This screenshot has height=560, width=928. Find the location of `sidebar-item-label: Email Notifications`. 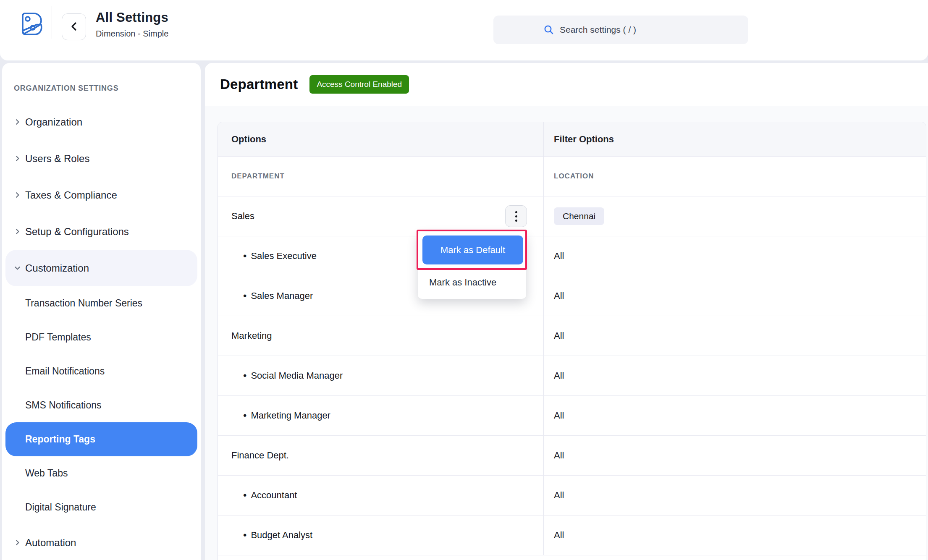

sidebar-item-label: Email Notifications is located at coordinates (55, 371).